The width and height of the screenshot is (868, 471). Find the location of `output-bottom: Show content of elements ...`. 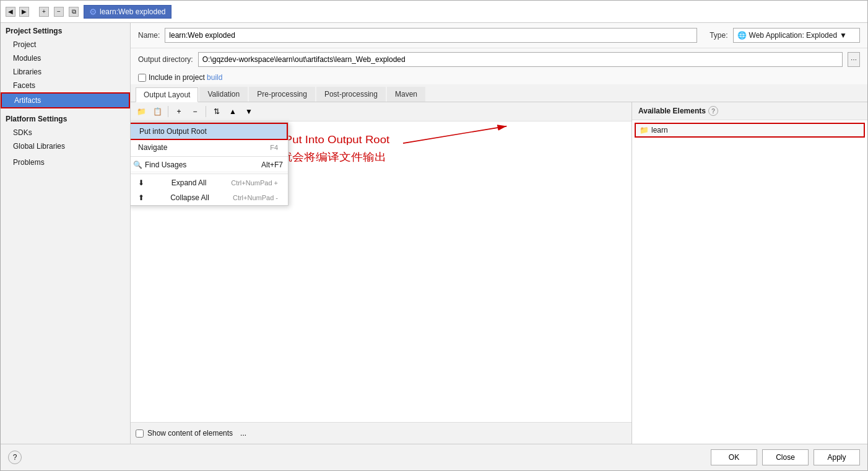

output-bottom: Show content of elements ... is located at coordinates (381, 433).